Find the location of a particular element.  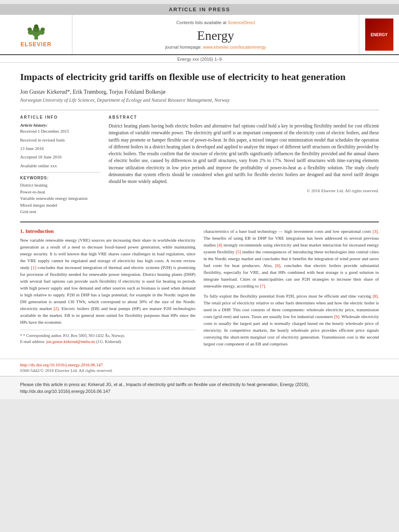

right-paragraph-1: characteristics of a base load technolog… is located at coordinates (291, 259).